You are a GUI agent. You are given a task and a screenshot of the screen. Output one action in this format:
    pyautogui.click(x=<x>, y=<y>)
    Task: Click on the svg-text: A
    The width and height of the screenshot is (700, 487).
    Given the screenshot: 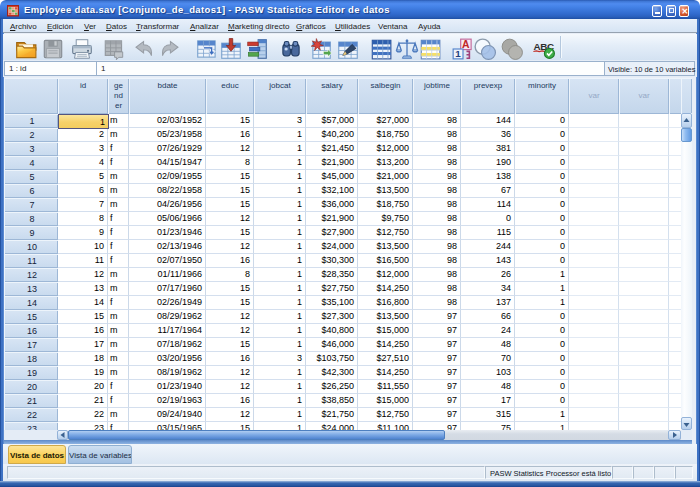 What is the action you would take?
    pyautogui.click(x=466, y=44)
    